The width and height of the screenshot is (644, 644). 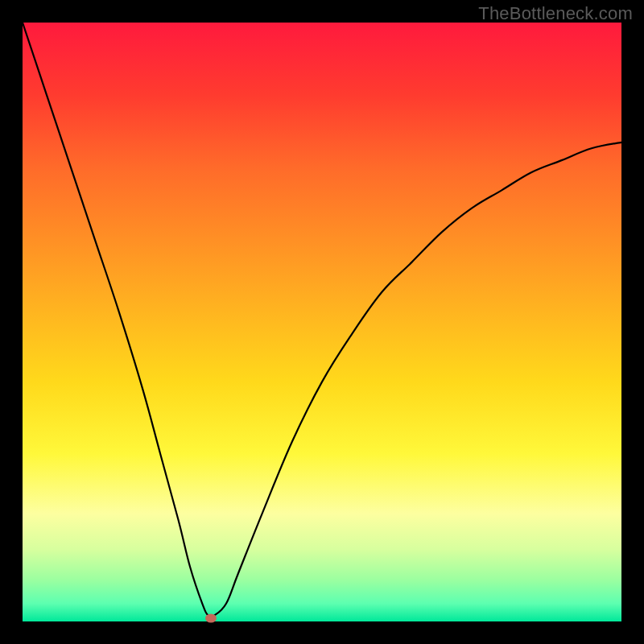 I want to click on watermark-text: TheBottleneck.com, so click(x=555, y=14).